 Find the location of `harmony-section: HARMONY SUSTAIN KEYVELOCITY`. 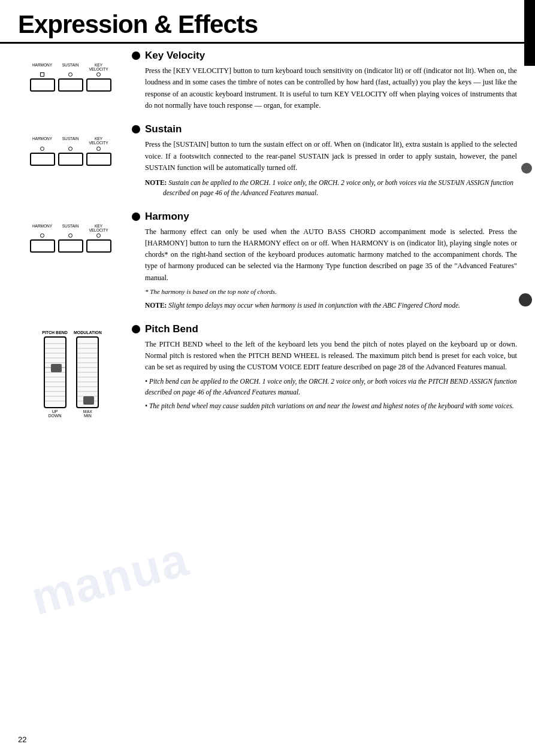

harmony-section: HARMONY SUSTAIN KEYVELOCITY is located at coordinates (267, 261).